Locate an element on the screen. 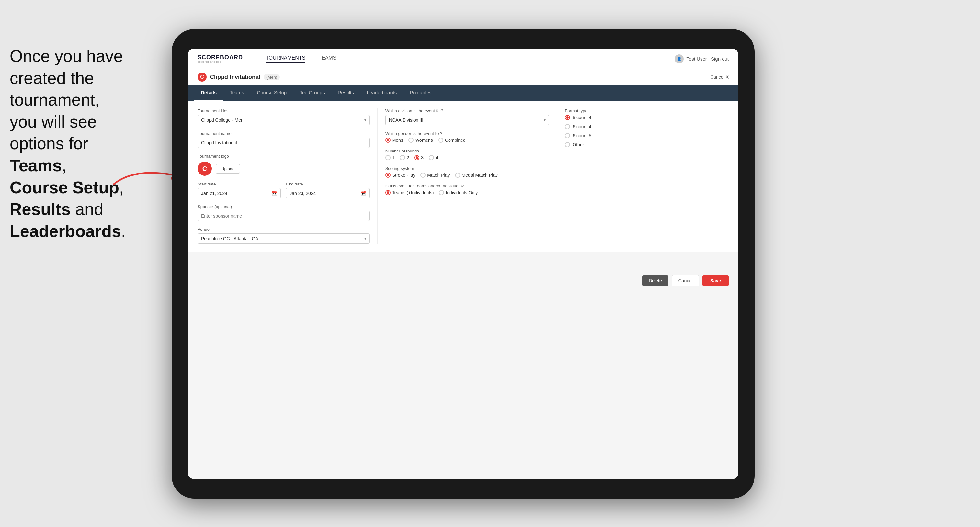 This screenshot has width=980, height=527. rounds-label: Number of rounds is located at coordinates (467, 151).